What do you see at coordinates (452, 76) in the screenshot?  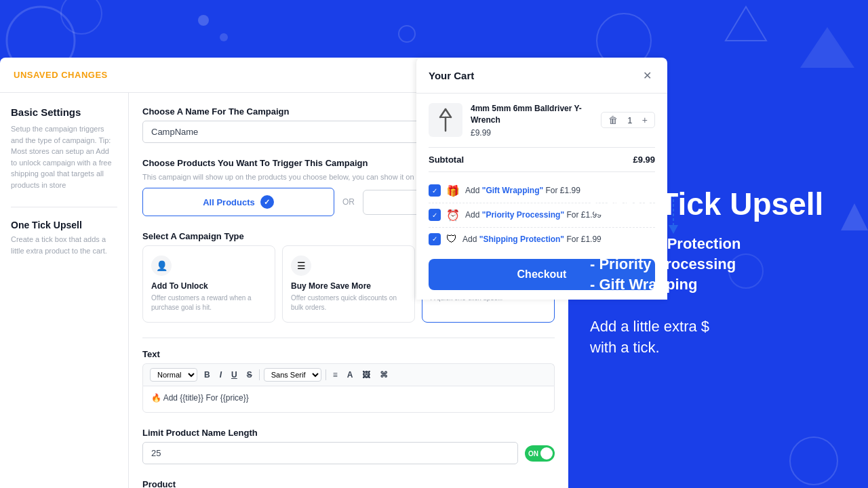 I see `cart-title: Your Cart` at bounding box center [452, 76].